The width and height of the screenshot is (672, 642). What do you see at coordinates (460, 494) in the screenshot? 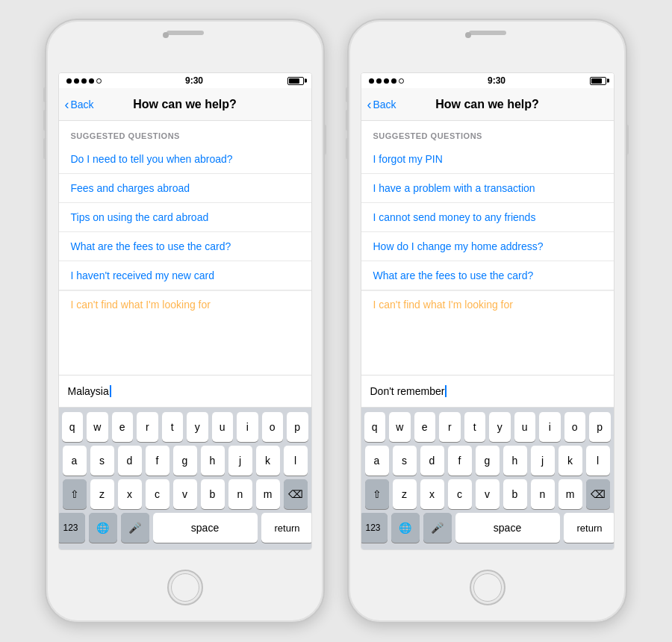
I see `key-2-c: c` at bounding box center [460, 494].